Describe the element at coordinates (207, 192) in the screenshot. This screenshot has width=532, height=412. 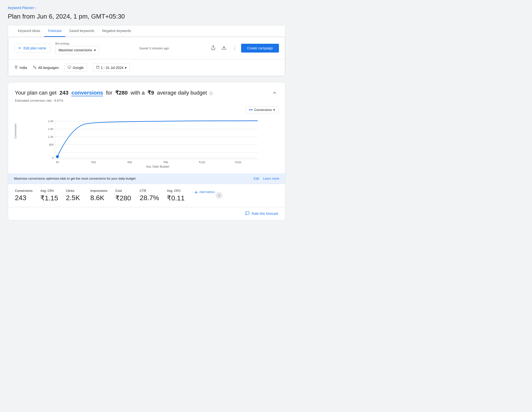
I see `add-metrics-label: Add metrics` at that location.